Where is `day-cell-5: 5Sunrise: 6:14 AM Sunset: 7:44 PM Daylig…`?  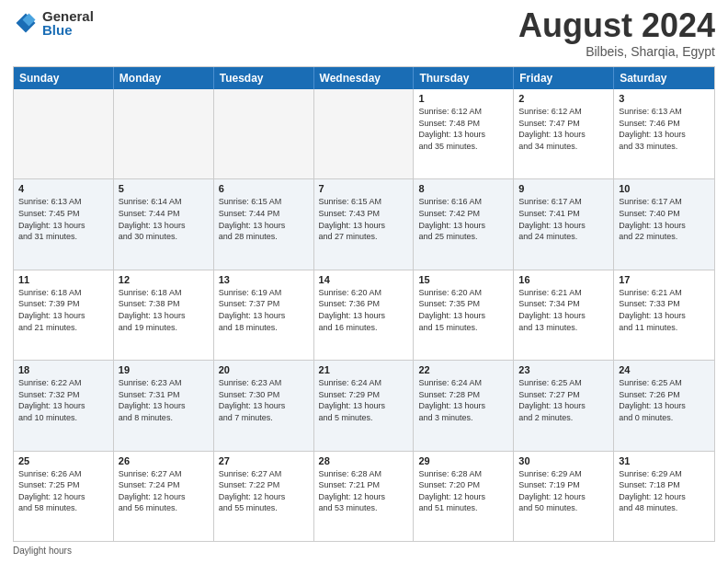 day-cell-5: 5Sunrise: 6:14 AM Sunset: 7:44 PM Daylig… is located at coordinates (164, 224).